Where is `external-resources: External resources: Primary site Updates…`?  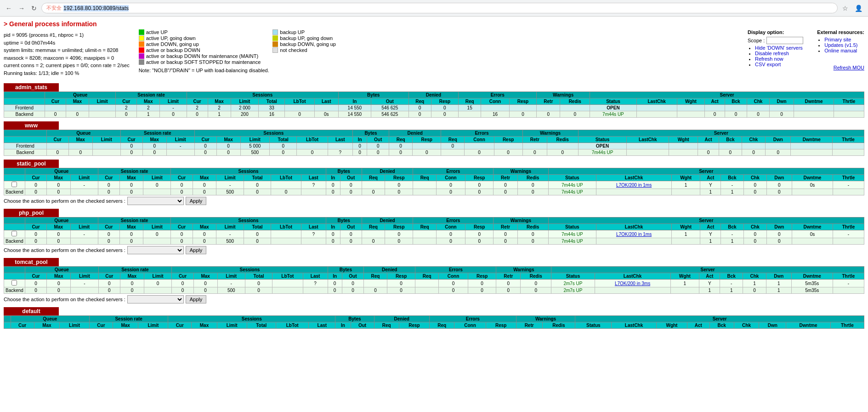
external-resources: External resources: Primary site Updates… is located at coordinates (841, 48).